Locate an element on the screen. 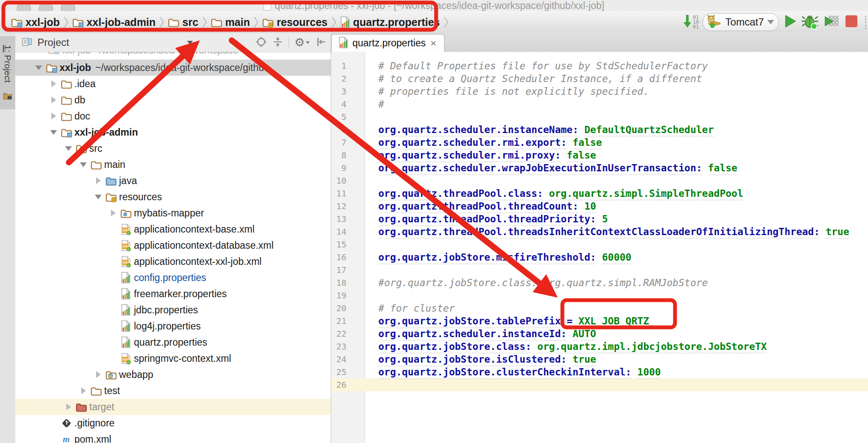  line-number: 25 is located at coordinates (348, 372).